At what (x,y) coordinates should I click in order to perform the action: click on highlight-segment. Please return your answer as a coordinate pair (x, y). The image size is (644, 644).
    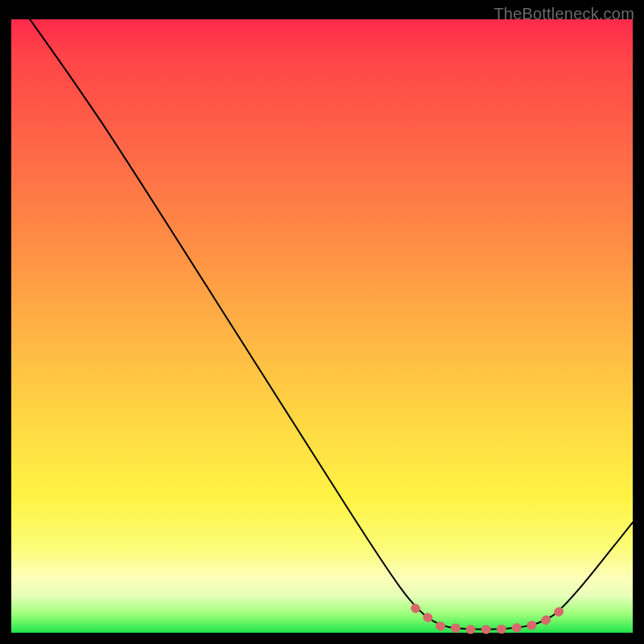
    Looking at the image, I should click on (489, 620).